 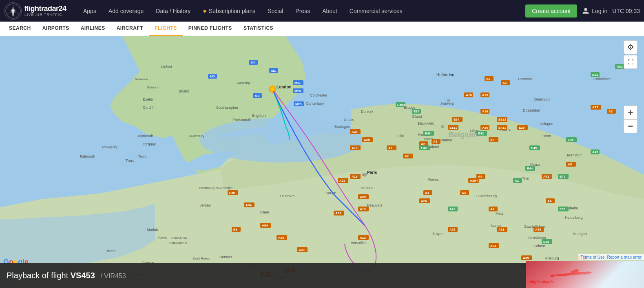 I want to click on svg-text: A18, so click(x=469, y=95).